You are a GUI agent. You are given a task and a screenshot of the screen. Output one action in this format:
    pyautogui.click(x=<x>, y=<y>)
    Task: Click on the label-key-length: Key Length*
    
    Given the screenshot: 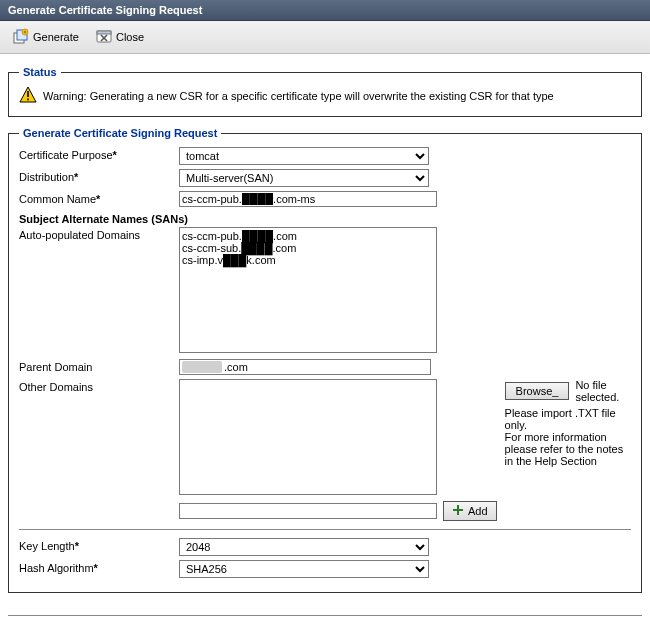 What is the action you would take?
    pyautogui.click(x=99, y=545)
    